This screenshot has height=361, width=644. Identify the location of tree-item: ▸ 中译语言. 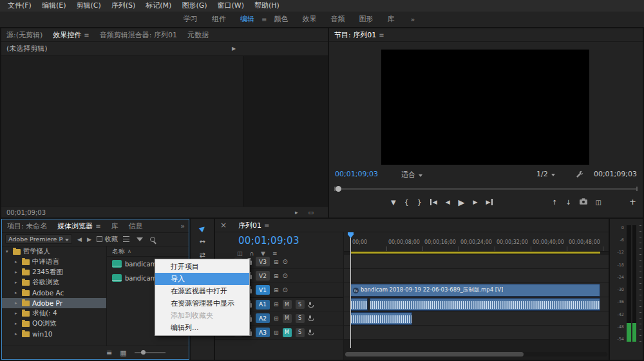
(54, 262).